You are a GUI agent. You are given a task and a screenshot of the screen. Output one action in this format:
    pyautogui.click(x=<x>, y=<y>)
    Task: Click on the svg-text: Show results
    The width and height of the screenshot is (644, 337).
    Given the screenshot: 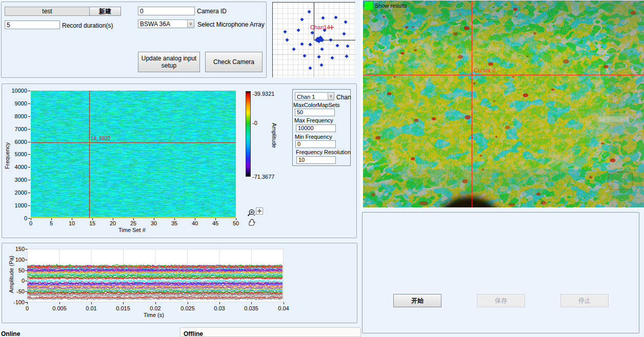 What is the action you would take?
    pyautogui.click(x=391, y=6)
    